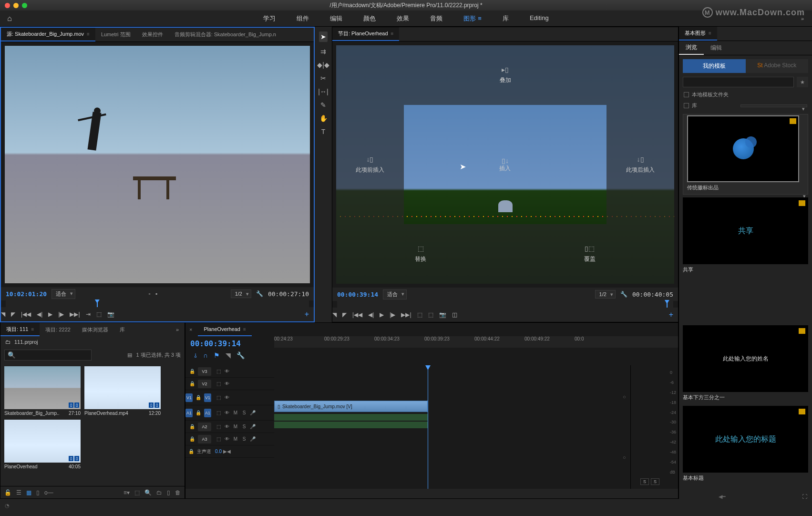  I want to click on lift-icon: ⬚, so click(420, 315).